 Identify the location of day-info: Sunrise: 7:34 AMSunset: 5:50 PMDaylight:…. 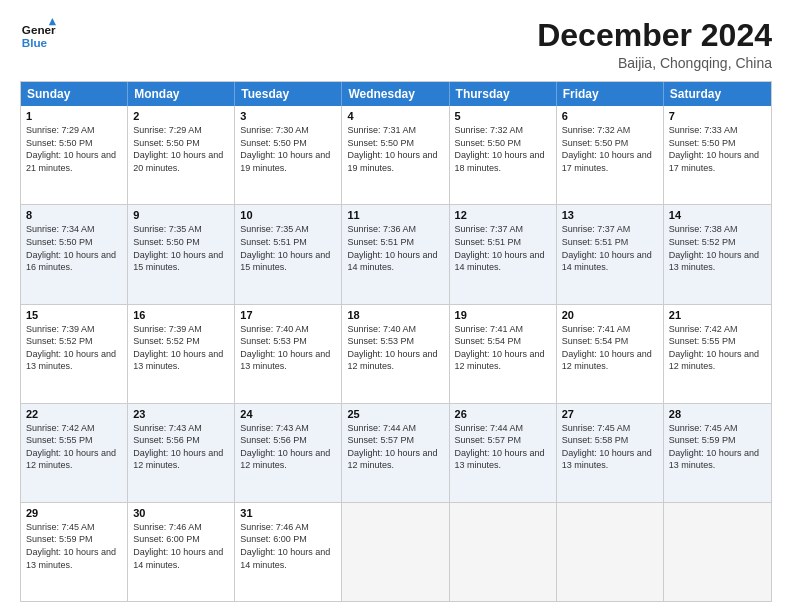
(74, 248).